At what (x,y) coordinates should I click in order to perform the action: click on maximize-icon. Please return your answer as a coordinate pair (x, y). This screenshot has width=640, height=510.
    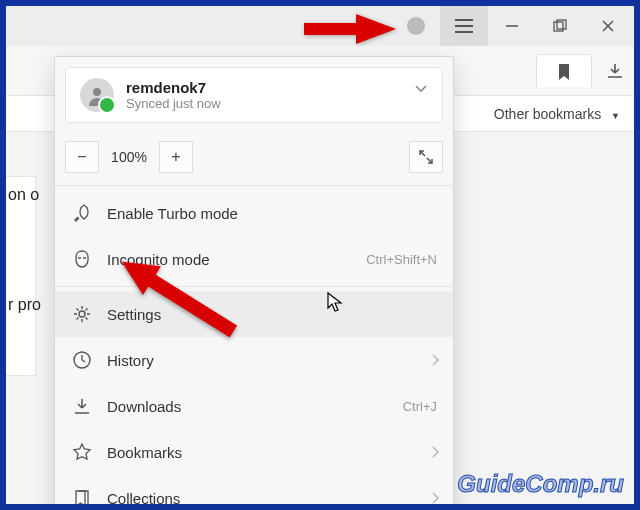
    Looking at the image, I should click on (560, 26).